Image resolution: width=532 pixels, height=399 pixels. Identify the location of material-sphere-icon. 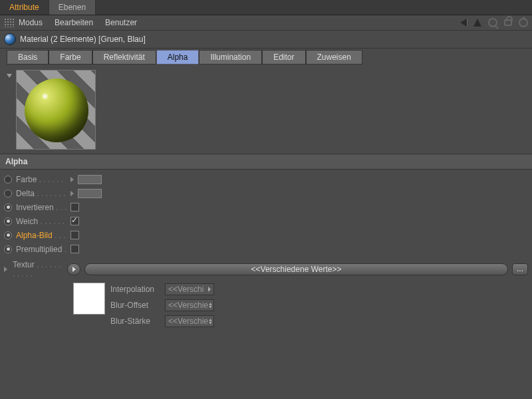
(10, 39).